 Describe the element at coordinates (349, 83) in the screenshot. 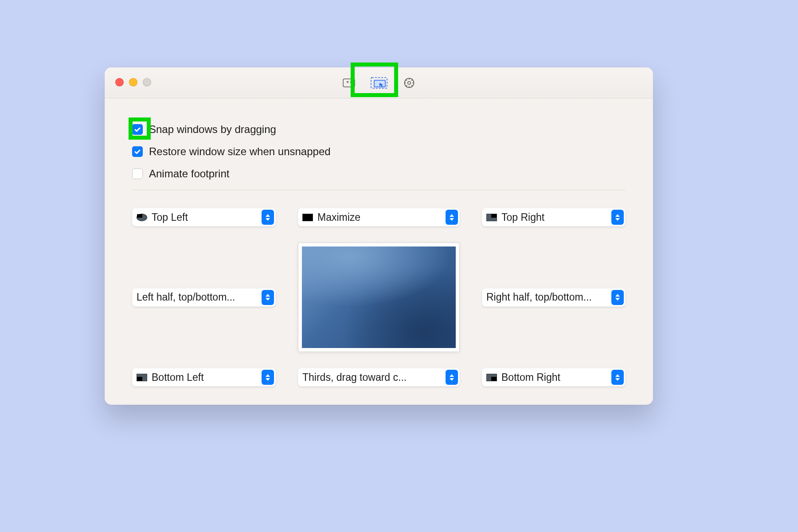

I see `toolbar-tab-shortcuts` at that location.